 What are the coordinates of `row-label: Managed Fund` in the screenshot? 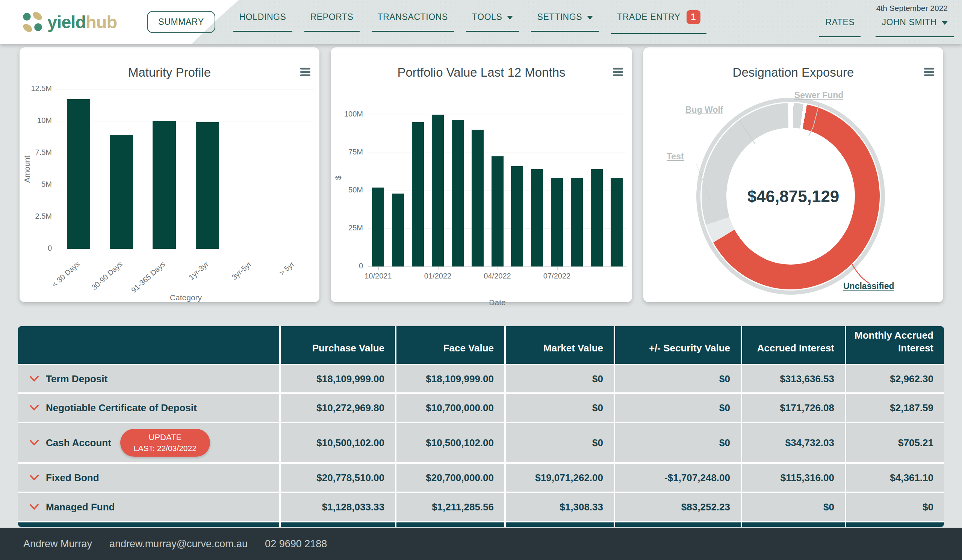 It's located at (80, 507).